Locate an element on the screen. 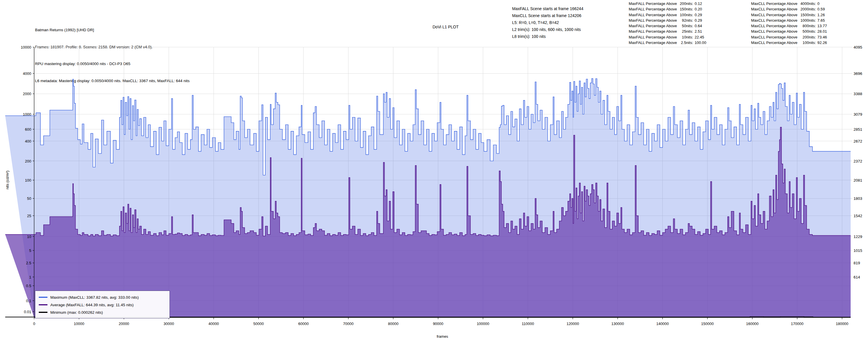  x-tick-label: 20000 is located at coordinates (124, 323).